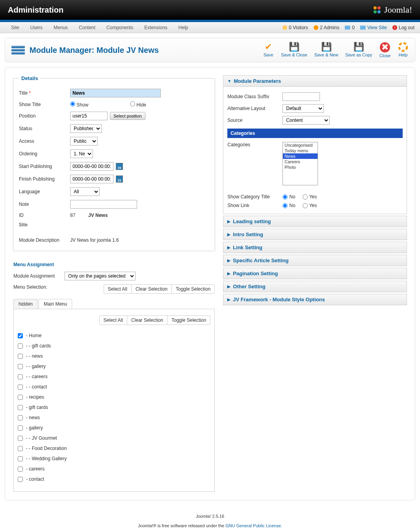 The height and width of the screenshot is (530, 420). What do you see at coordinates (82, 154) in the screenshot?
I see `ordering-select: 1. News` at bounding box center [82, 154].